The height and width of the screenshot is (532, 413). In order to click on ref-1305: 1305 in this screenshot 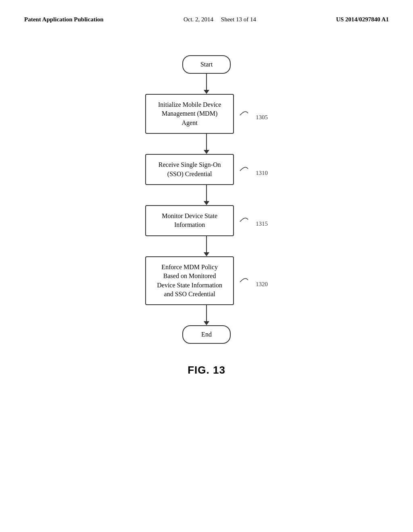, I will do `click(253, 114)`.